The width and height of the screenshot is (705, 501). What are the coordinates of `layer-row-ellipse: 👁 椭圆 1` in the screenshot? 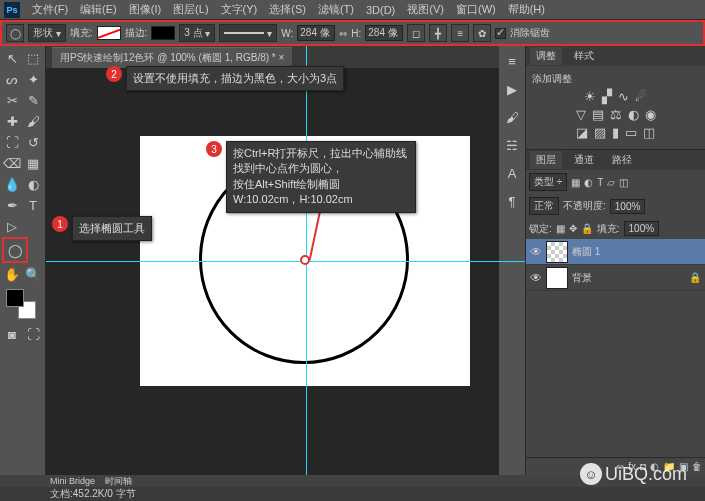 It's located at (616, 252).